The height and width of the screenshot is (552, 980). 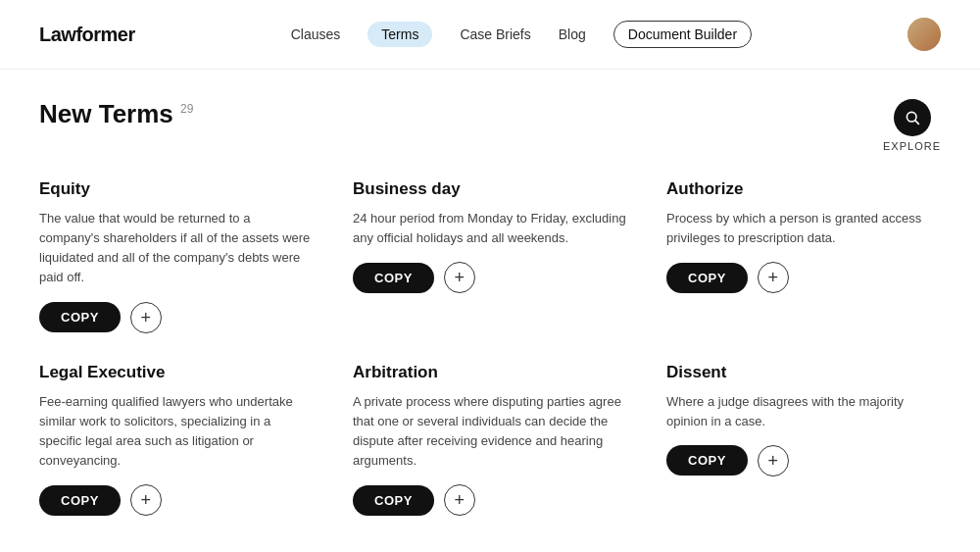 What do you see at coordinates (490, 439) in the screenshot?
I see `term-card-arbitration: Arbitration A private process where disp…` at bounding box center [490, 439].